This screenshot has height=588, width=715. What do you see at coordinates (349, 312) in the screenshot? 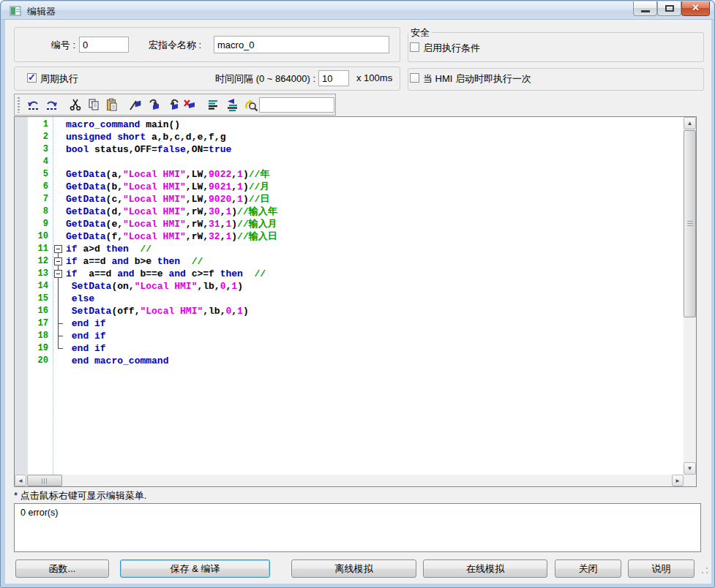
I see `code-line: 16 SetData(off,"Local HMI",lb,0,1)` at bounding box center [349, 312].